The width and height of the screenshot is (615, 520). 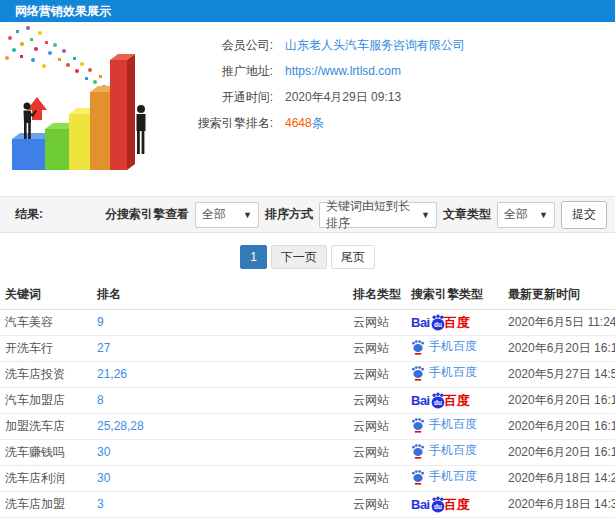 What do you see at coordinates (467, 214) in the screenshot?
I see `article-type-label: 文章类型` at bounding box center [467, 214].